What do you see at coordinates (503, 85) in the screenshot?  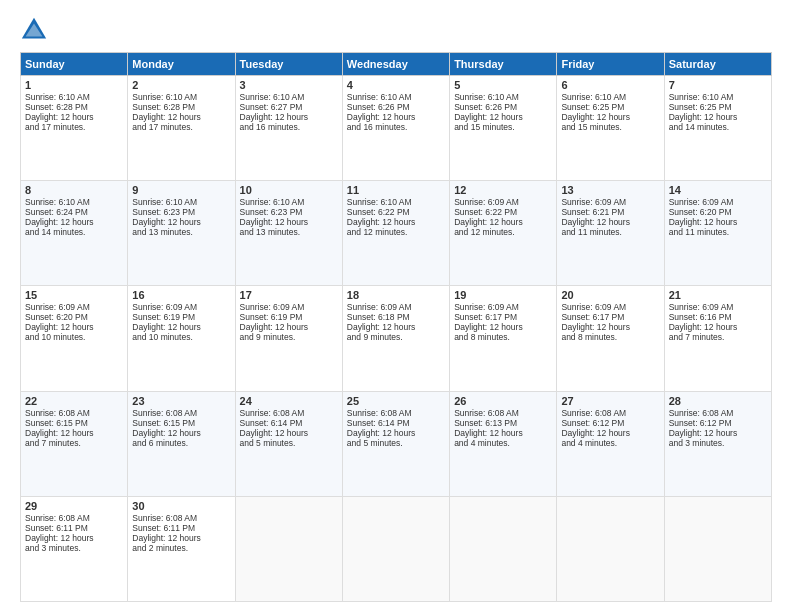 I see `day-number: 5` at bounding box center [503, 85].